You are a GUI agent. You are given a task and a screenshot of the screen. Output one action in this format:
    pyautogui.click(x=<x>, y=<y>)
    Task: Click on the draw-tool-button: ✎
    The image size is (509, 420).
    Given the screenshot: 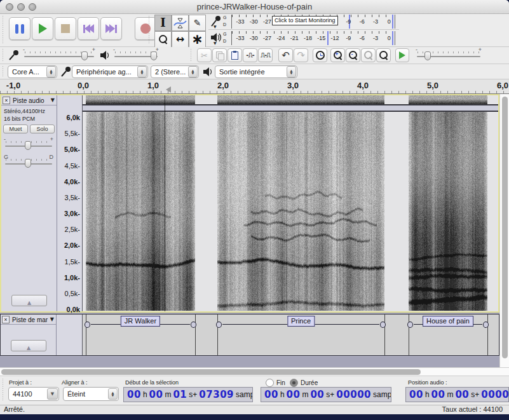 What is the action you would take?
    pyautogui.click(x=197, y=23)
    